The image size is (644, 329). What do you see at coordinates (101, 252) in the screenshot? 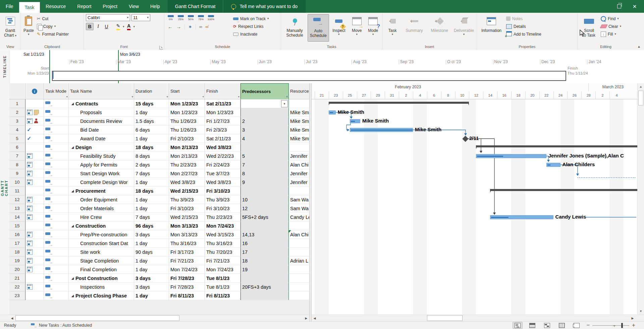
I see `task-name-cell: Site work` at bounding box center [101, 252].